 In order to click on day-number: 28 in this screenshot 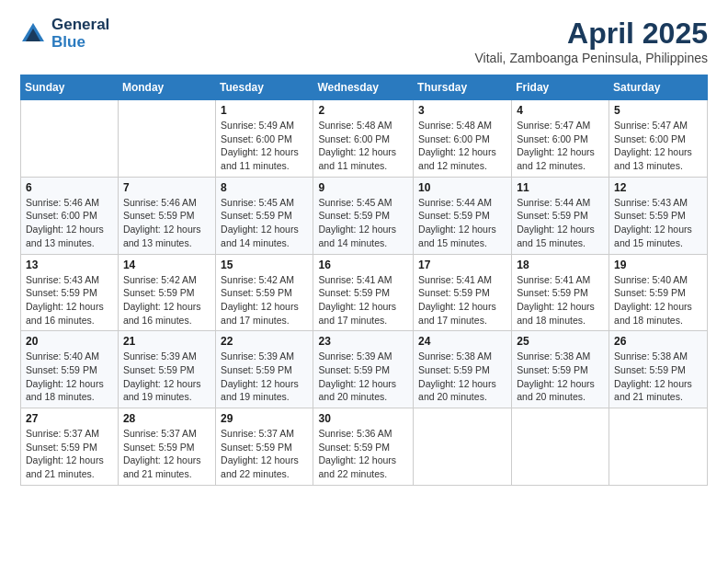, I will do `click(167, 419)`.